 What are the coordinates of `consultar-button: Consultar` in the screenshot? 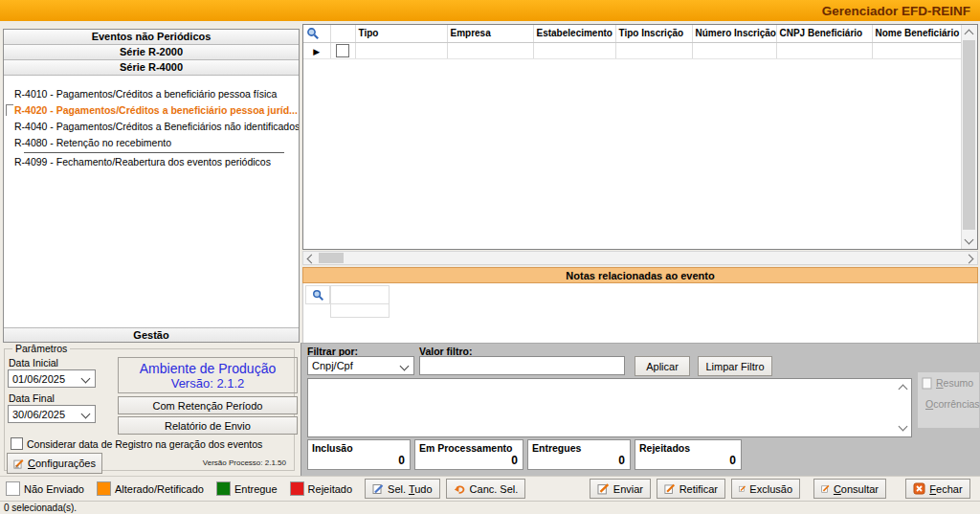 It's located at (850, 488).